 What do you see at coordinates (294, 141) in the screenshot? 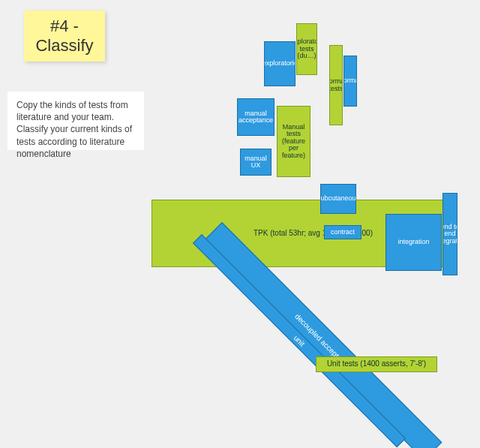
I see `box-manual-tests-label: Manual tests (feature per feature)` at bounding box center [294, 141].